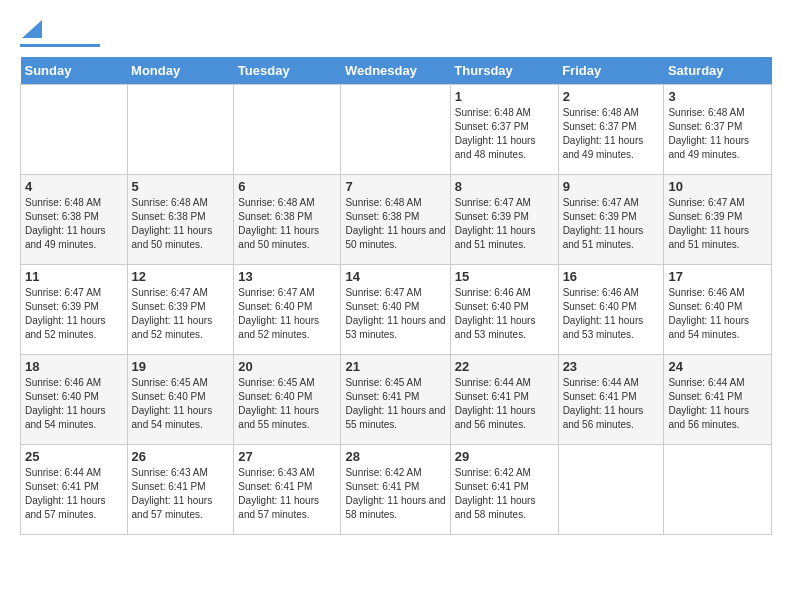  I want to click on day-number: 13, so click(287, 276).